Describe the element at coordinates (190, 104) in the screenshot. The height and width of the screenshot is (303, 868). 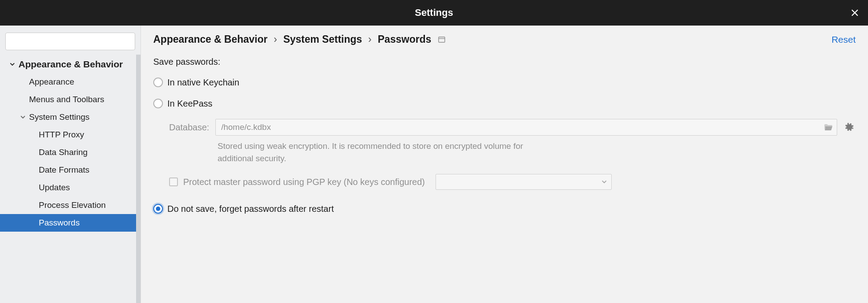
I see `radio-label: In KeePass` at that location.